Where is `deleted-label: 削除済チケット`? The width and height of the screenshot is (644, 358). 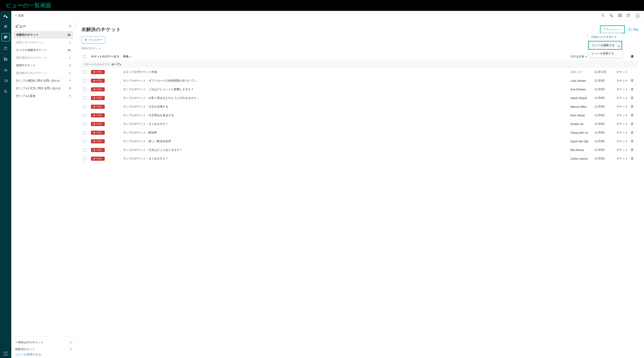
deleted-label: 削除済チケット is located at coordinates (25, 350).